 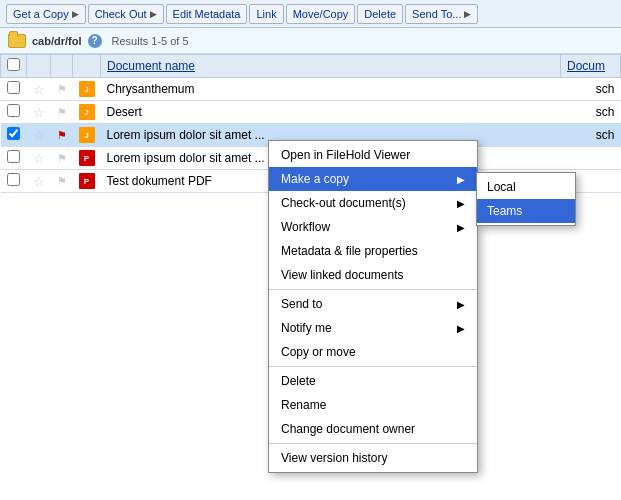 What do you see at coordinates (373, 352) in the screenshot?
I see `context-copy-move: Copy or move` at bounding box center [373, 352].